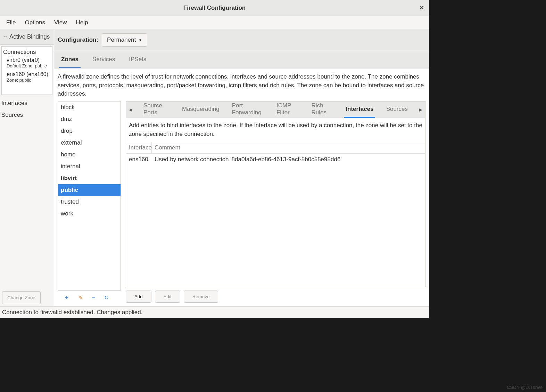 The width and height of the screenshot is (546, 392). I want to click on tab-services: Services, so click(104, 60).